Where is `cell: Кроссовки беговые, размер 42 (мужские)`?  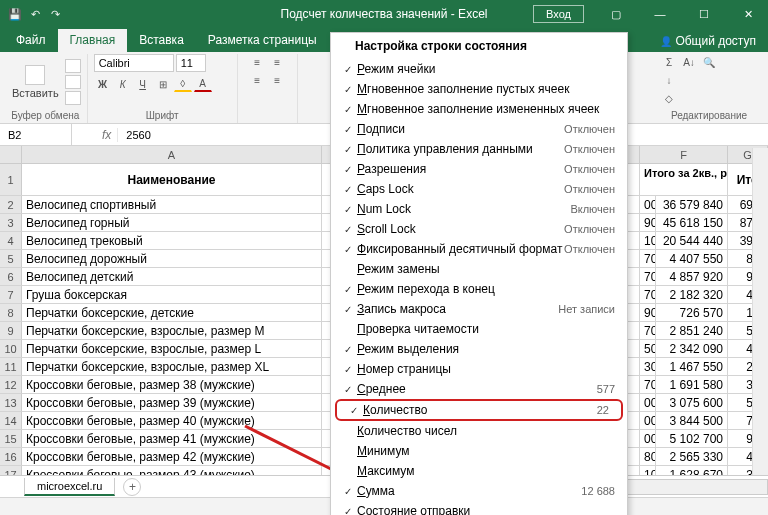 cell: Кроссовки беговые, размер 42 (мужские) is located at coordinates (172, 456).